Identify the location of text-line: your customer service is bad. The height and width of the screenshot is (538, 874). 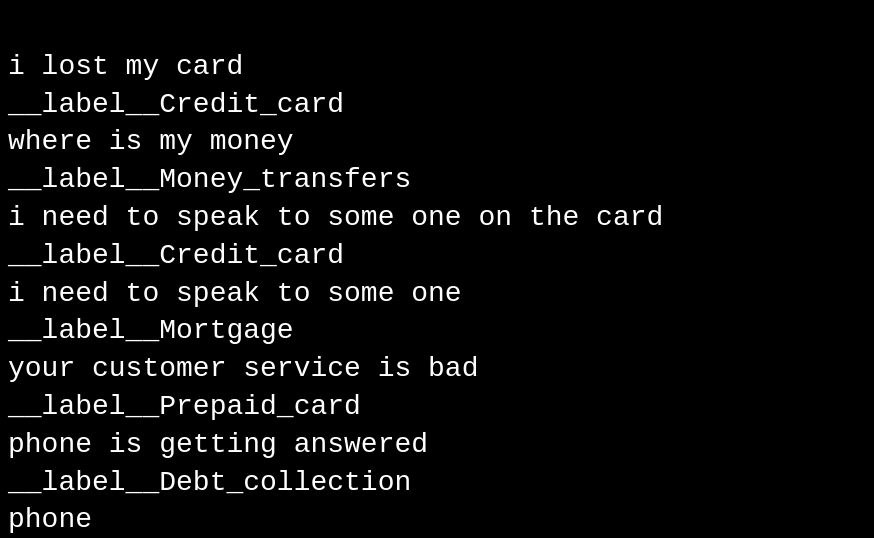
(437, 369).